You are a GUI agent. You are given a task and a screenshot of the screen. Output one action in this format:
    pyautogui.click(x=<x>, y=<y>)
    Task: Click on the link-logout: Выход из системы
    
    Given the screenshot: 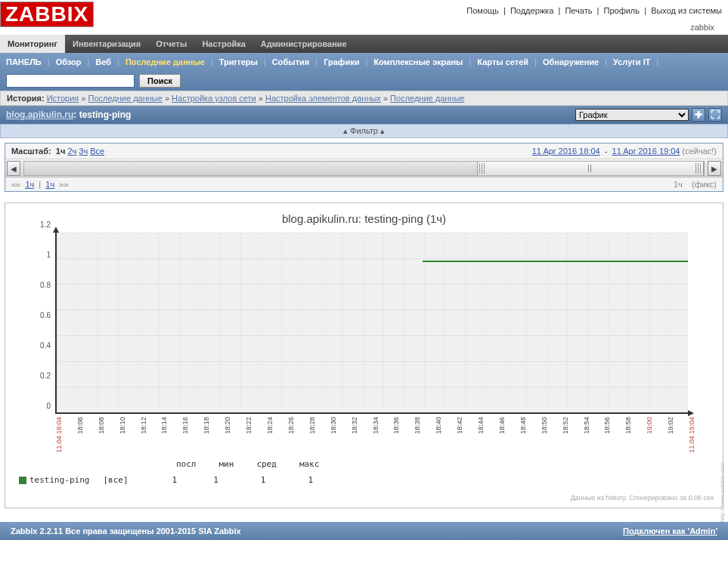 What is the action you would take?
    pyautogui.click(x=686, y=11)
    